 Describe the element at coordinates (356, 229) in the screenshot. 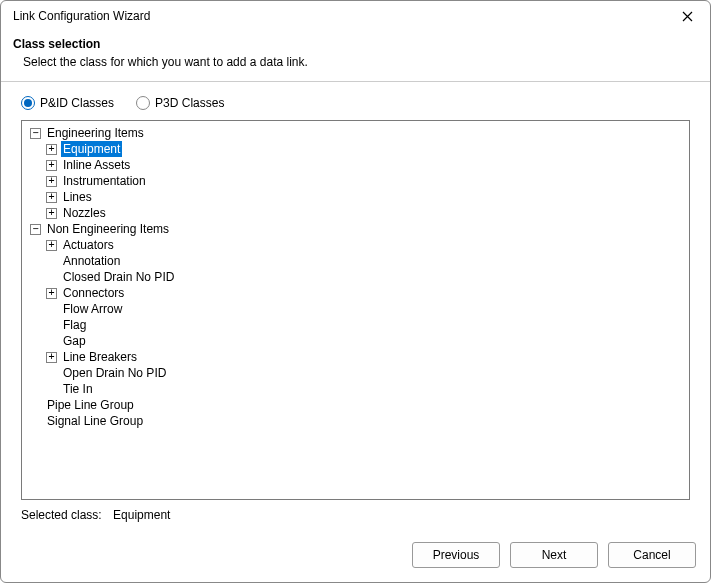

I see `tree-node: −Non Engineering Items` at that location.